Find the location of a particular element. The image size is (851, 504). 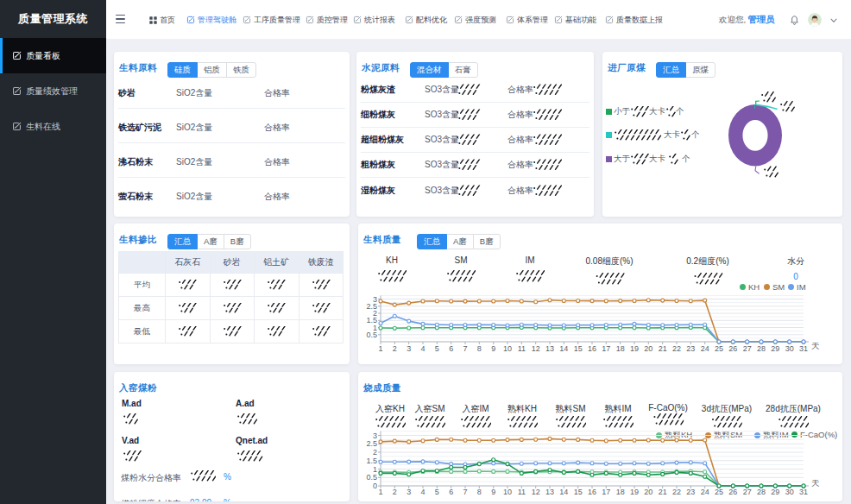

sidebar-item-2: 质量绩效管理 is located at coordinates (54, 91).